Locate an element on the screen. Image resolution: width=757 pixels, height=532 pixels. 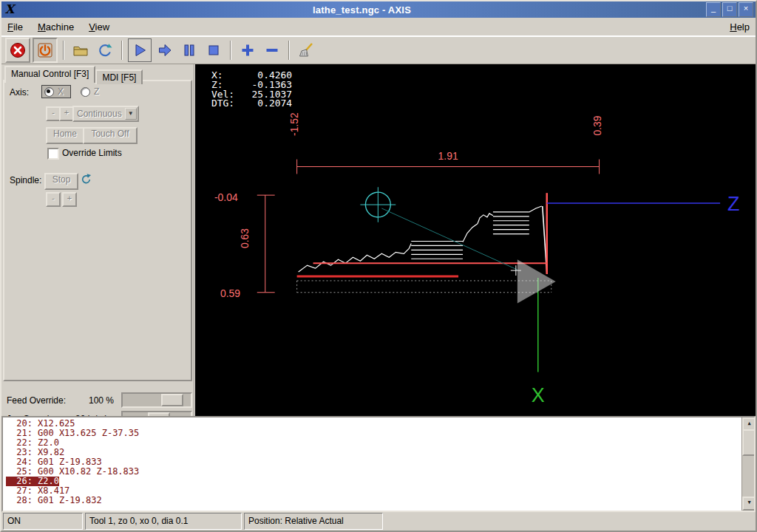
menu-machine: Machine is located at coordinates (56, 27).